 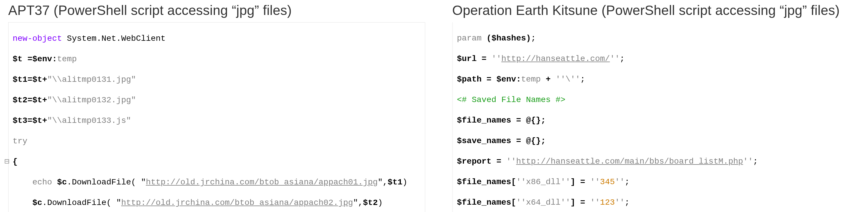 I want to click on semi2: ;, so click(x=622, y=59).